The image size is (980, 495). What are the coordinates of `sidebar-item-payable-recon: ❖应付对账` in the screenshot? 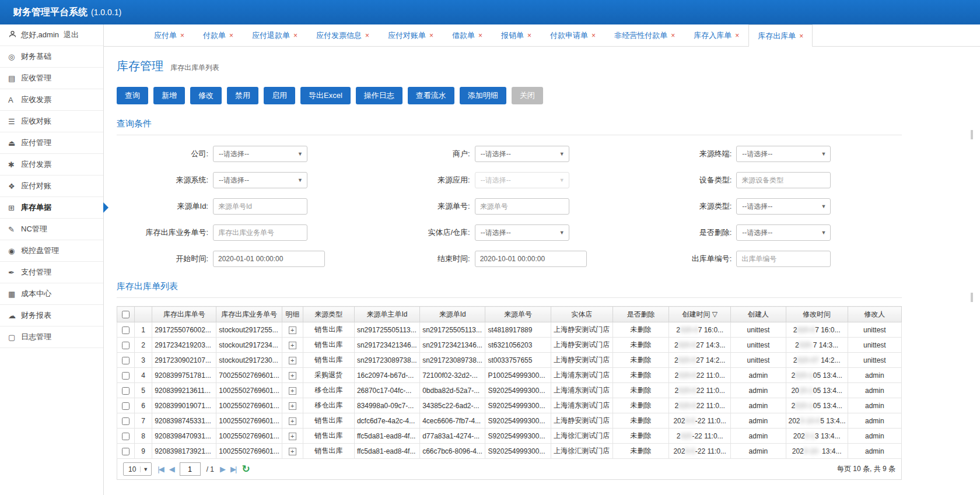 It's located at (51, 187).